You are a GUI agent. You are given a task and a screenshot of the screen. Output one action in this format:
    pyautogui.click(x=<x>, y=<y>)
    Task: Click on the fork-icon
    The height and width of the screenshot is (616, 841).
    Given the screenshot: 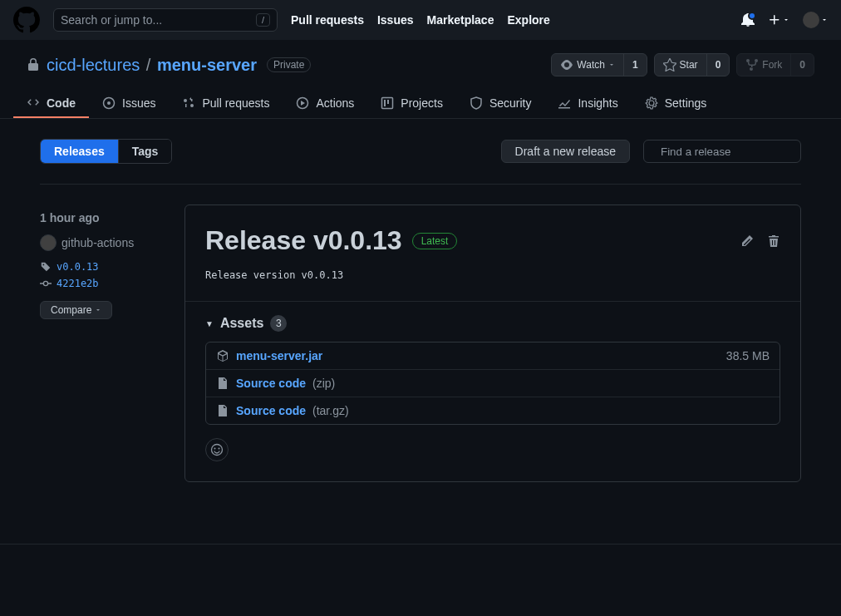 What is the action you would take?
    pyautogui.click(x=752, y=65)
    